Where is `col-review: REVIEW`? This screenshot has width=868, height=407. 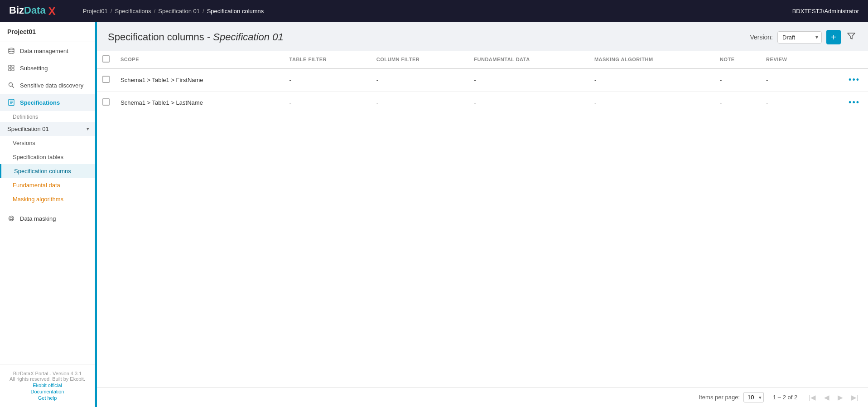
col-review: REVIEW is located at coordinates (789, 60).